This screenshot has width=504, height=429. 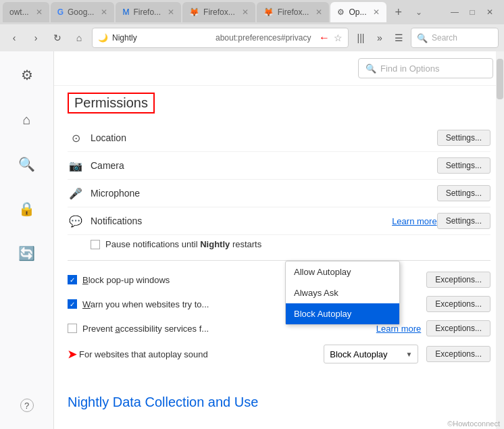 I want to click on tab-google-close: ✕, so click(x=104, y=12).